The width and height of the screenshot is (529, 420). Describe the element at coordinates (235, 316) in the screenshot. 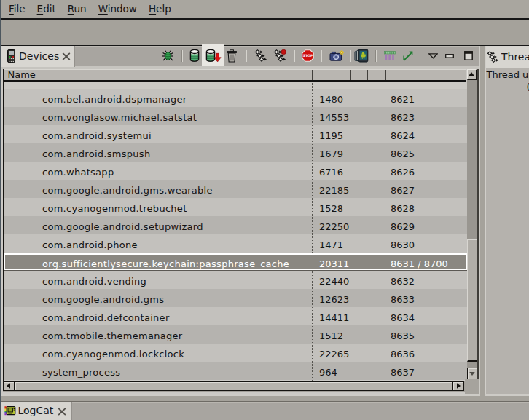

I see `table-row: com.android.defcontainer144118634` at that location.